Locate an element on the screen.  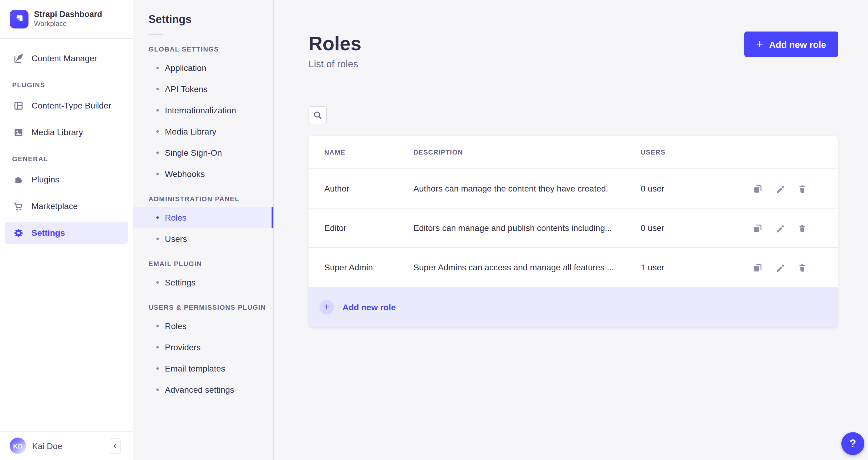
subnav-item-roles-admin: Roles is located at coordinates (204, 217).